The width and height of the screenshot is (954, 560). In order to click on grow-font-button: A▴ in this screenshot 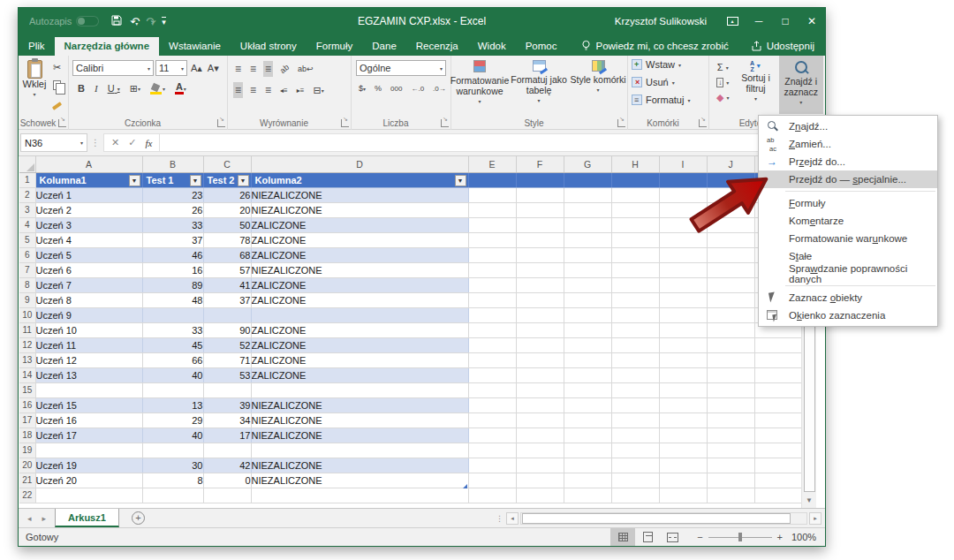, I will do `click(196, 68)`.